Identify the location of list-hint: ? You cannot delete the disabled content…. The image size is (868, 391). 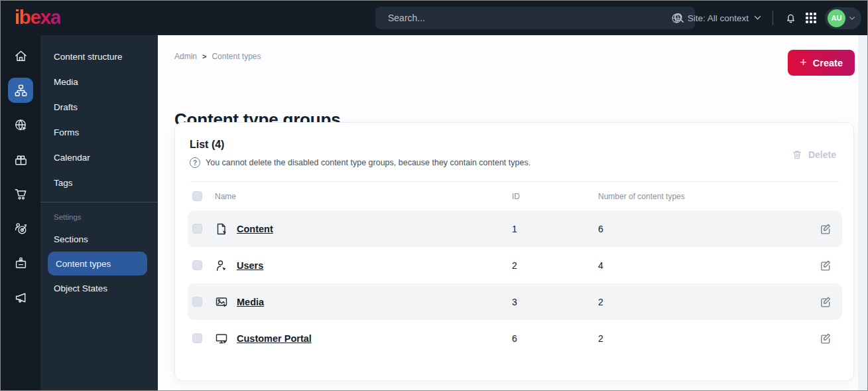
(521, 163).